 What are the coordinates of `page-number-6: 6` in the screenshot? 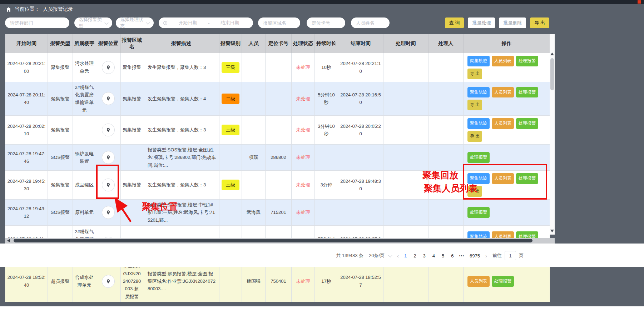 It's located at (452, 256).